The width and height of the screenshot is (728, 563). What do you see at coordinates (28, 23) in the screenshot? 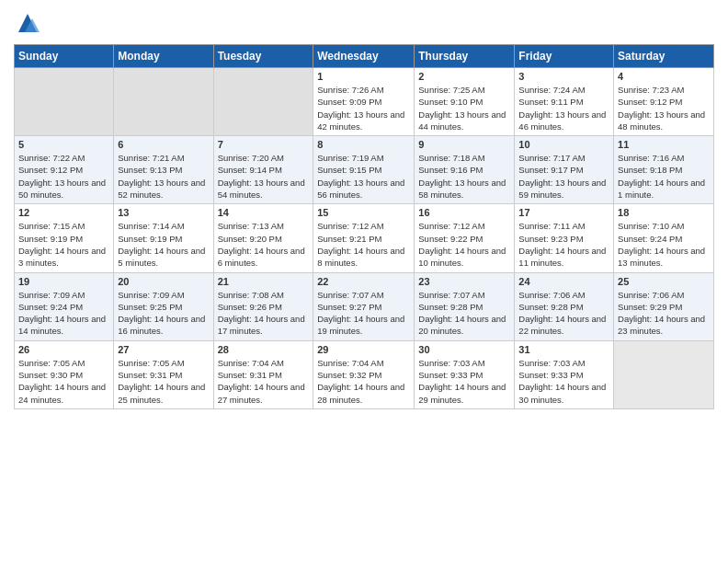
I see `logo` at bounding box center [28, 23].